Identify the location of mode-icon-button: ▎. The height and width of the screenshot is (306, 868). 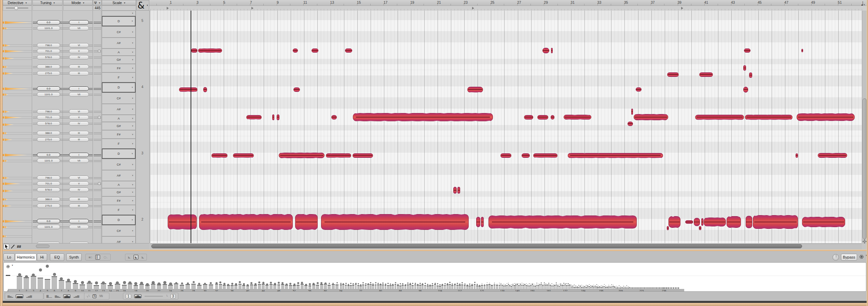
(98, 257).